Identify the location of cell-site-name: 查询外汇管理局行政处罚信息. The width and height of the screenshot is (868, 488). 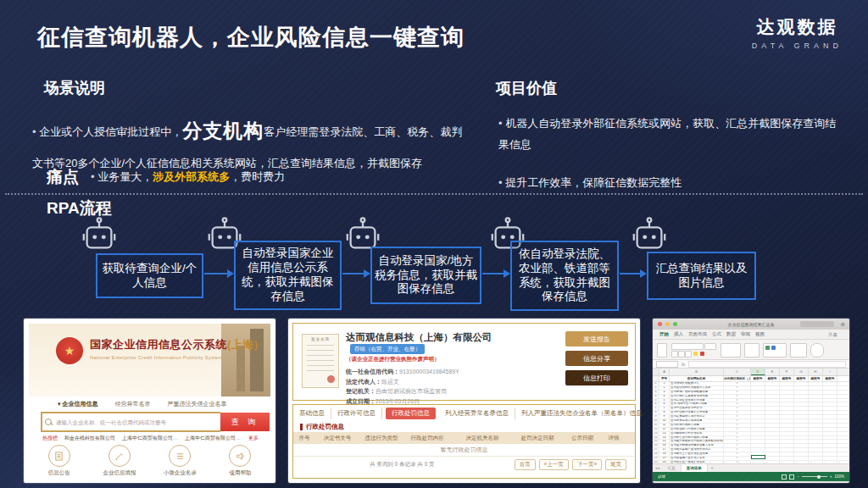
(697, 438).